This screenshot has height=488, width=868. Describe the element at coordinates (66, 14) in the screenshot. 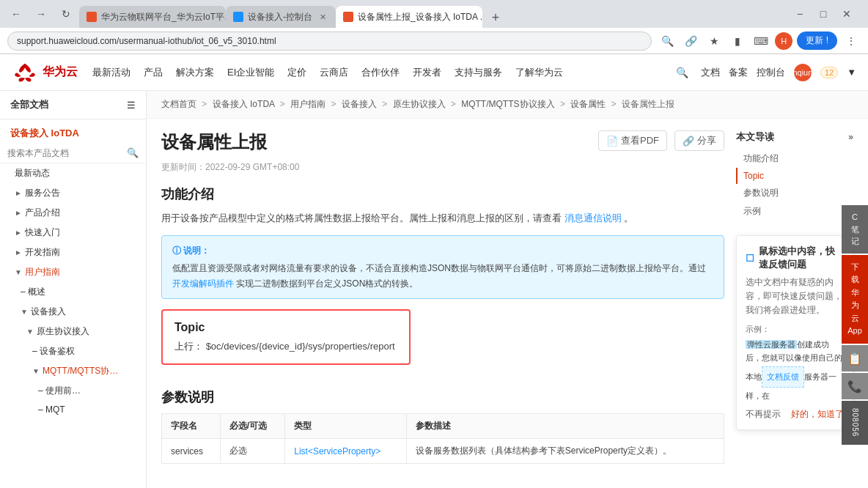

I see `refresh-button: ↻` at that location.